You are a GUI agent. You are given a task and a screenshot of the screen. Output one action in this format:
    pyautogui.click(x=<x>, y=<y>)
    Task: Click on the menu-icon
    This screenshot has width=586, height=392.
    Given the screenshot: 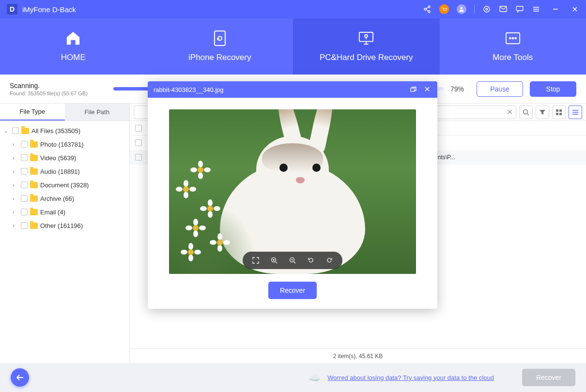 What is the action you would take?
    pyautogui.click(x=536, y=9)
    